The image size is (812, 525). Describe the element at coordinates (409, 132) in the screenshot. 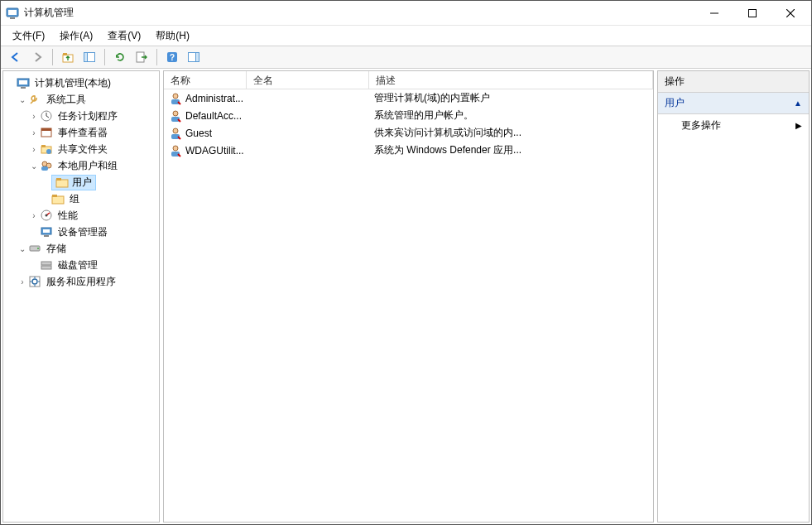

I see `list-item: Guest 供来宾访问计算机或访问域的内...` at that location.